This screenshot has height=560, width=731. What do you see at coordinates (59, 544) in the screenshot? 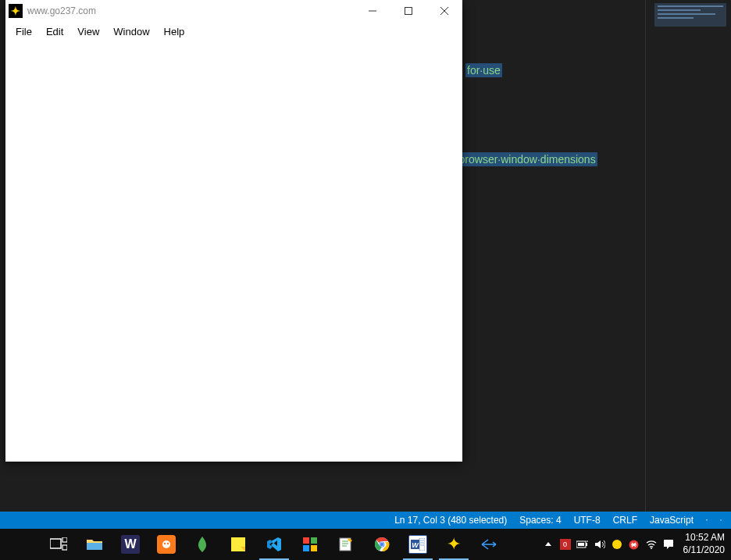
I see `taskbar-taskview-icon` at bounding box center [59, 544].